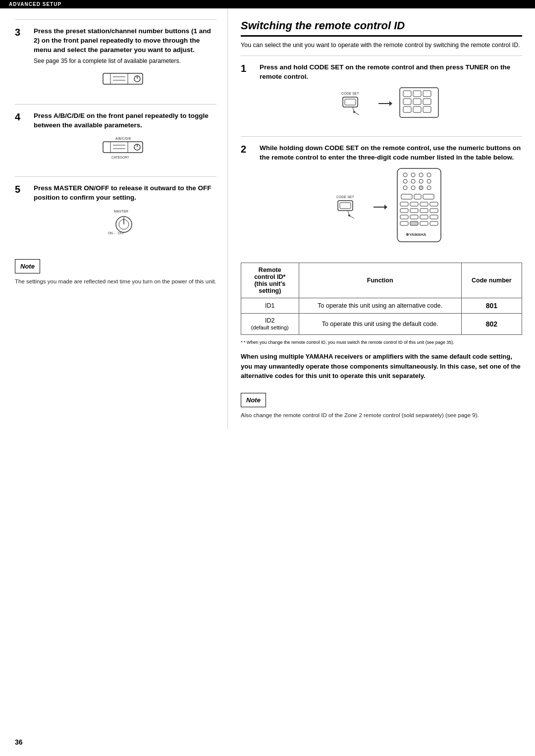 Image resolution: width=535 pixels, height=756 pixels. What do you see at coordinates (248, 199) in the screenshot?
I see `right-step-2-number: 2` at bounding box center [248, 199].